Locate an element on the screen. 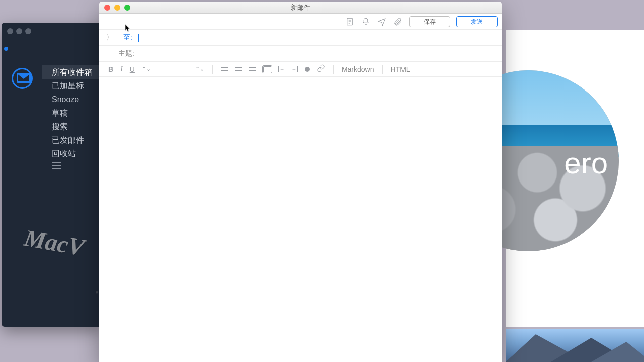 The height and width of the screenshot is (362, 644). markdown-mode-button: Markdown is located at coordinates (358, 69).